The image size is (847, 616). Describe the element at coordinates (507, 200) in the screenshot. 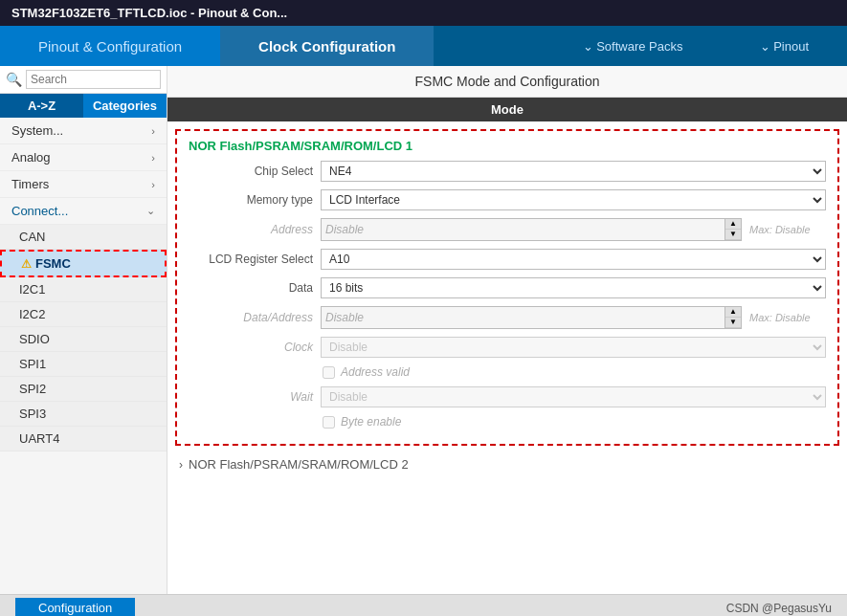

I see `row-memory-type: Memory type LCD Interface` at that location.